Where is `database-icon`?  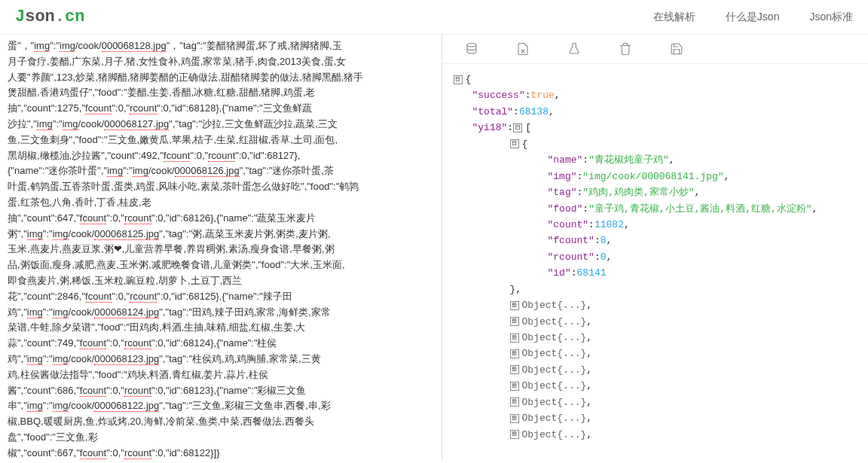 database-icon is located at coordinates (472, 49).